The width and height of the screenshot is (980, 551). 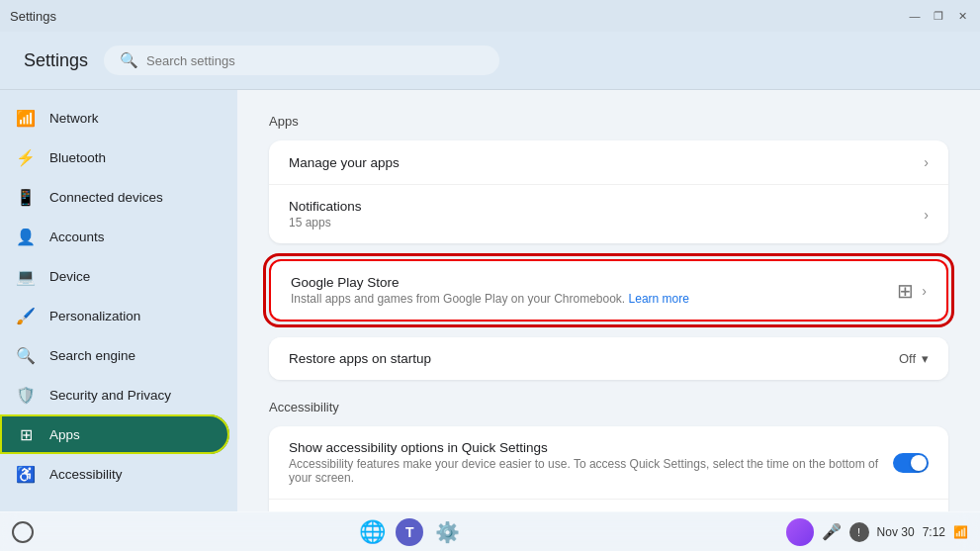 What do you see at coordinates (896, 532) in the screenshot?
I see `date-display: Nov 30` at bounding box center [896, 532].